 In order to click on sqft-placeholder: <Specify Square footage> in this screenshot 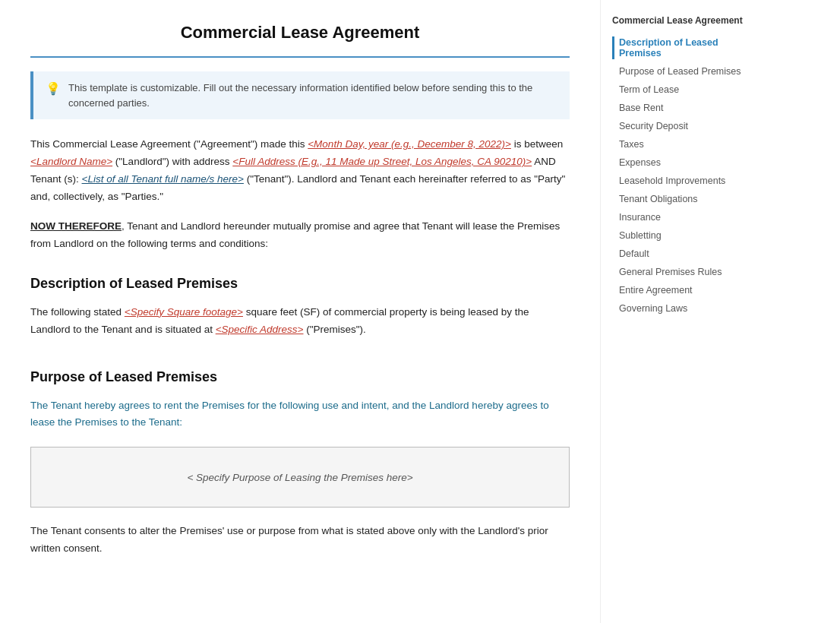, I will do `click(184, 312)`.